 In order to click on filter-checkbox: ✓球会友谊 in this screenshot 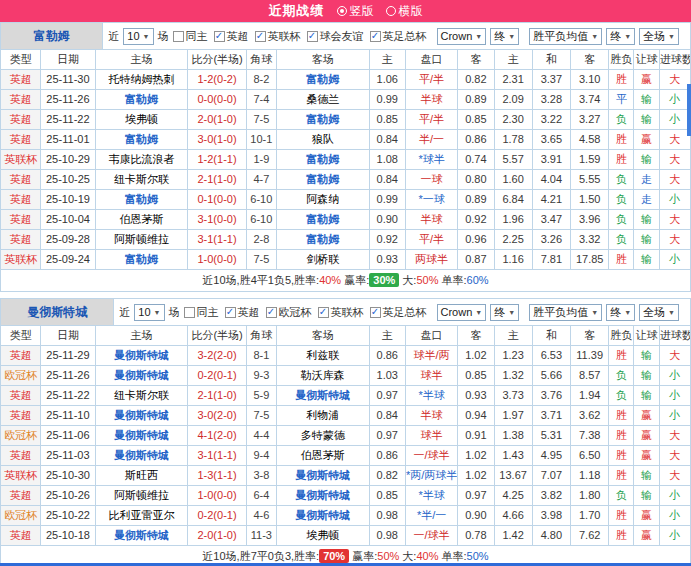, I will do `click(336, 36)`.